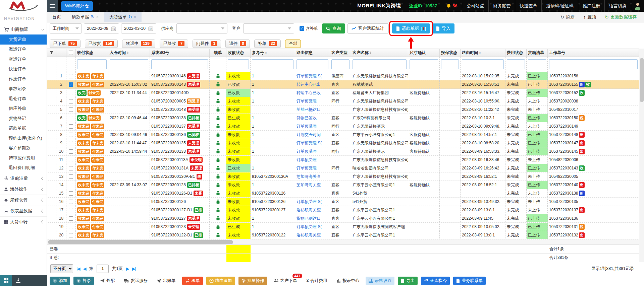  I want to click on status-filter-已下单: 已下单75, so click(65, 44).